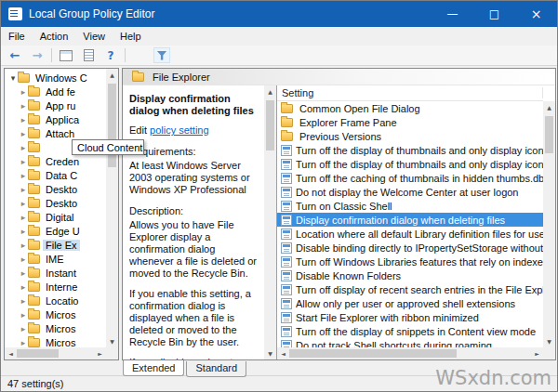 The height and width of the screenshot is (392, 558). What do you see at coordinates (61, 203) in the screenshot?
I see `tree-item-label: Deskto` at bounding box center [61, 203].